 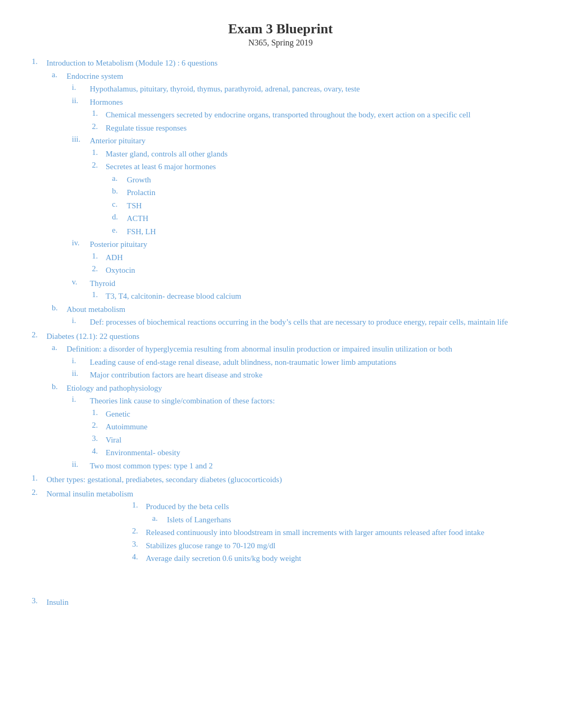 What do you see at coordinates (280, 63) in the screenshot?
I see `section-1-header: 1. Introduction to Metabolism (Module 12…` at bounding box center [280, 63].